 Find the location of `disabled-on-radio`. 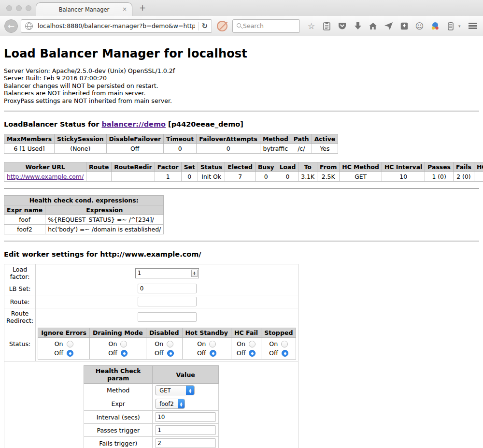

disabled-on-radio is located at coordinates (170, 344).